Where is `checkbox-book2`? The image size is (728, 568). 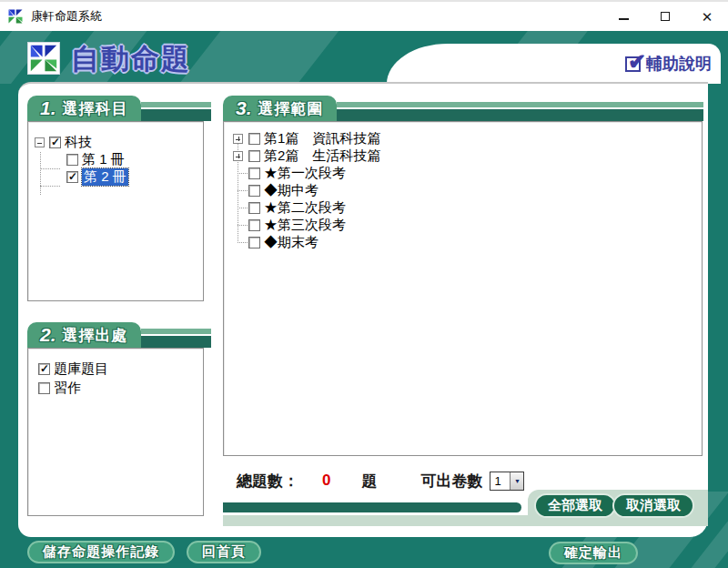 checkbox-book2 is located at coordinates (73, 177).